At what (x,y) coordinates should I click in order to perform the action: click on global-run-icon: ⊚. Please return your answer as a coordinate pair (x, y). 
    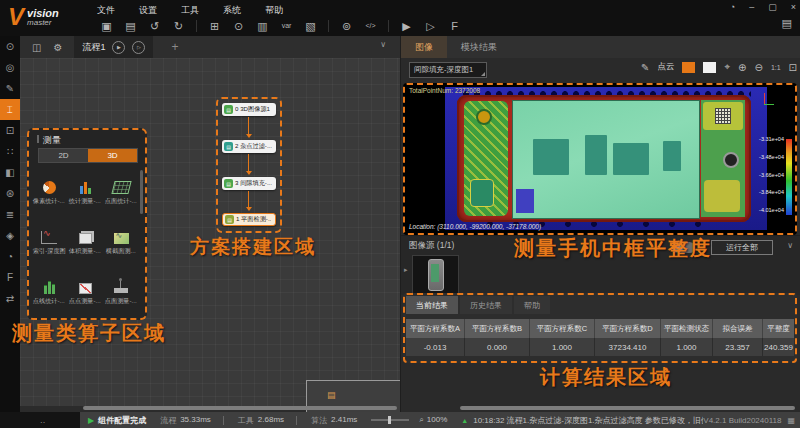
    Looking at the image, I should click on (346, 26).